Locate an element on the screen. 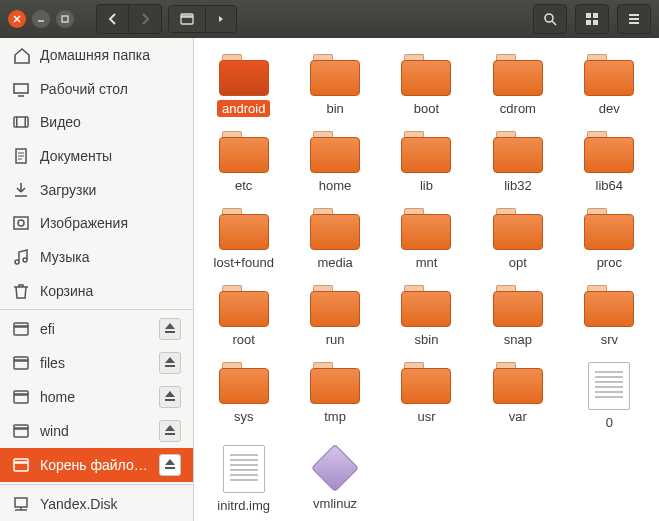 The image size is (659, 521). folder-item-tmp: tmp is located at coordinates (334, 398).